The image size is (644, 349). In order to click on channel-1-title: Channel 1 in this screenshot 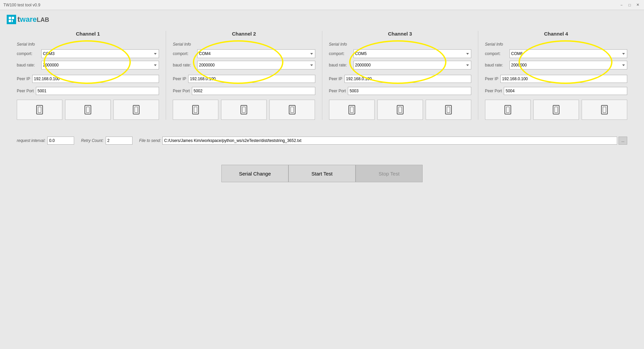, I will do `click(88, 34)`.